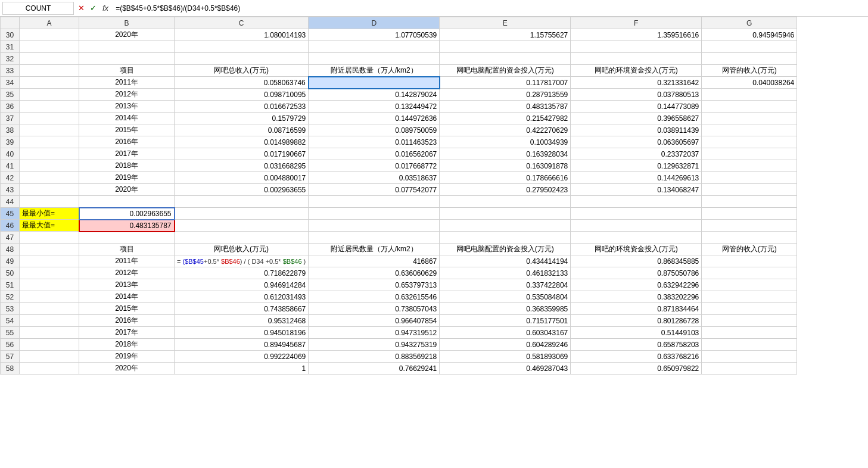  Describe the element at coordinates (636, 95) in the screenshot. I see `cell-f35: 0.037880513` at that location.